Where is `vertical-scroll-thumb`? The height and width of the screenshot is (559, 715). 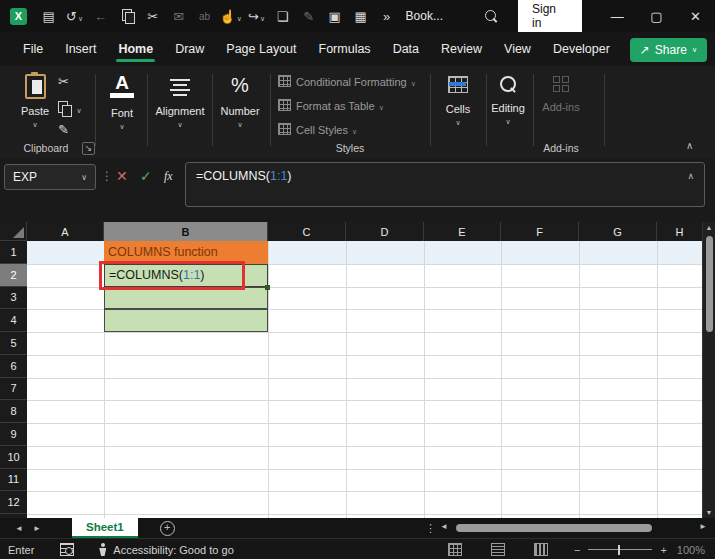
vertical-scroll-thumb is located at coordinates (710, 284).